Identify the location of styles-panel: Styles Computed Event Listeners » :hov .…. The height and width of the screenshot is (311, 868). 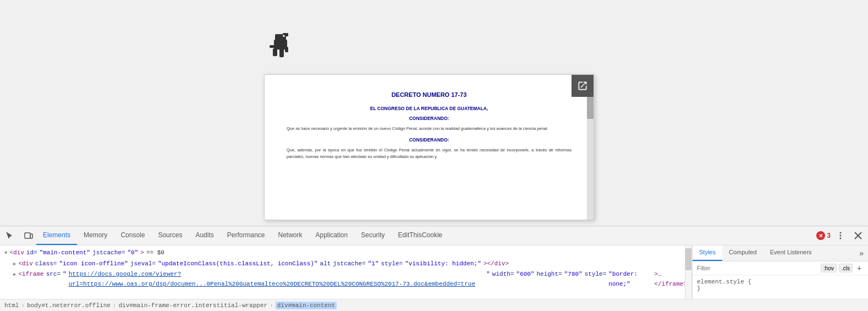
(780, 272).